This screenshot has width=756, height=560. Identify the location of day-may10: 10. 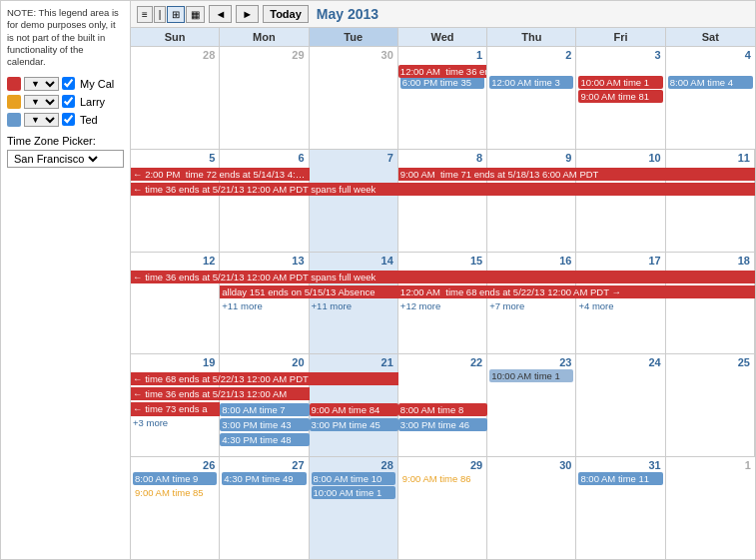
(621, 201).